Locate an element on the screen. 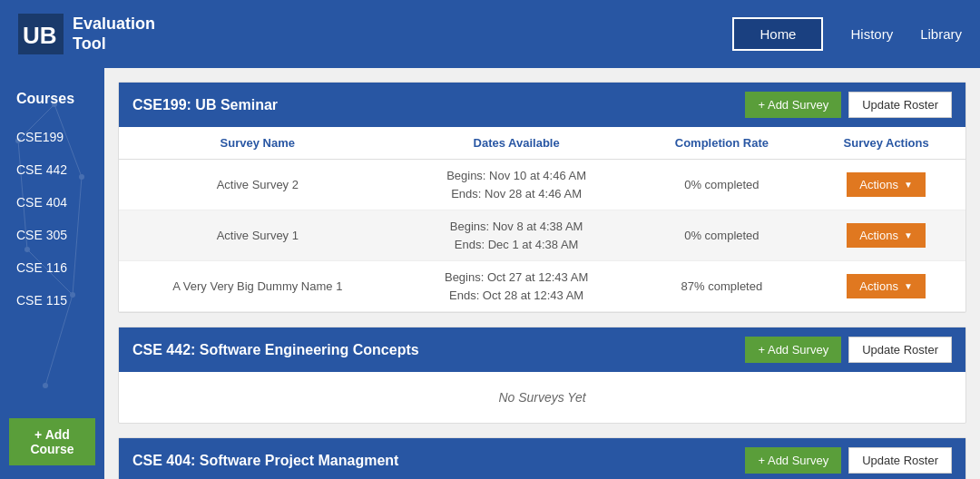  sidebar-title: Courses is located at coordinates (53, 102).